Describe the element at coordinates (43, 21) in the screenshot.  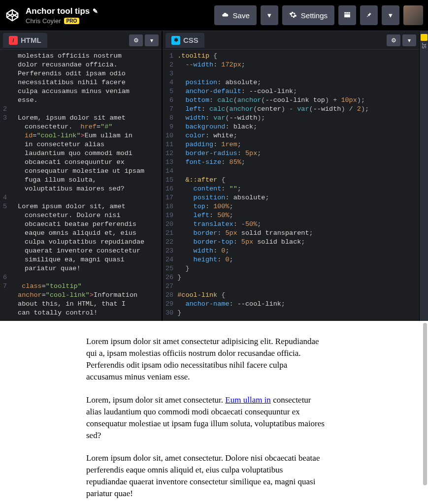
I see `author-name: Chris Coyier` at that location.